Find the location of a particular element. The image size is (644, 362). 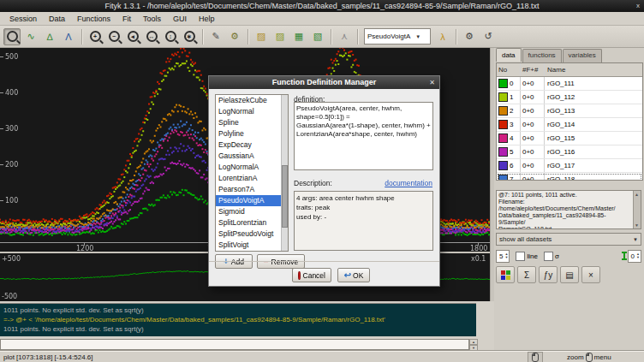

command-input is located at coordinates (235, 344).